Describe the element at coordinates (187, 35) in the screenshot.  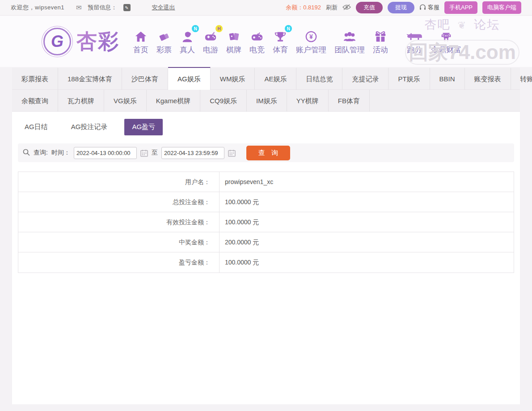
I see `live-person-icon: N` at that location.